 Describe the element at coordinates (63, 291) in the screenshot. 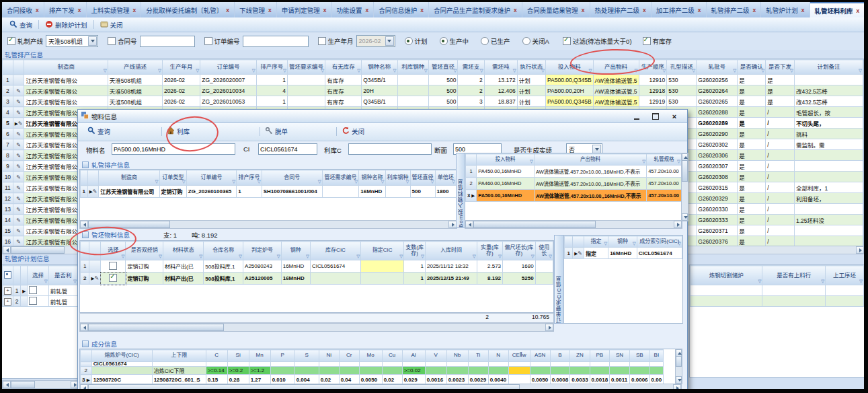

I see `cell: 前轧管` at that location.